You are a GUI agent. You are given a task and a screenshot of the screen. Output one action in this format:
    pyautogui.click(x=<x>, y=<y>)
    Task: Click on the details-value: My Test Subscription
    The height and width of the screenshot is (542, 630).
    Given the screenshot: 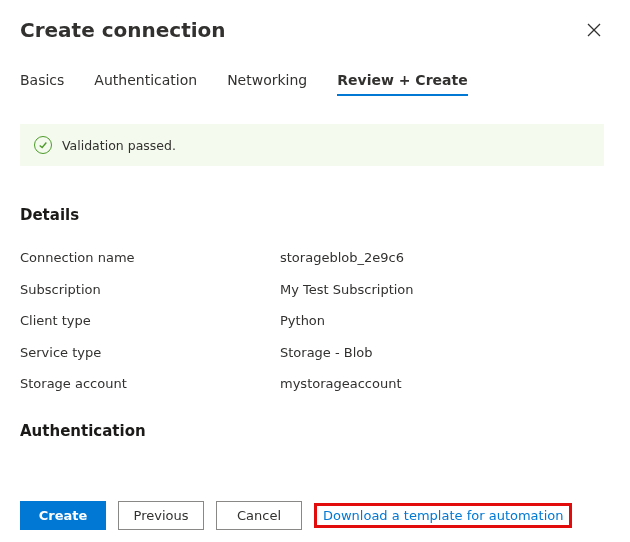 What is the action you would take?
    pyautogui.click(x=442, y=290)
    